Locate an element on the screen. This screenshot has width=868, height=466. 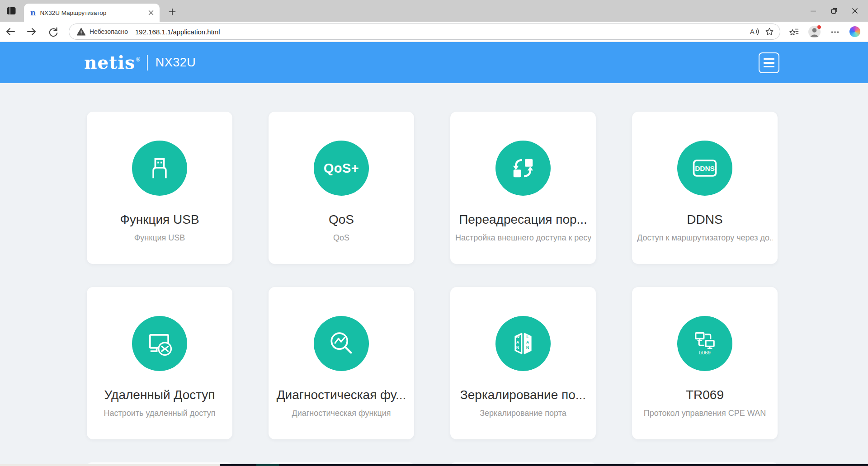
tab-close-button is located at coordinates (151, 13).